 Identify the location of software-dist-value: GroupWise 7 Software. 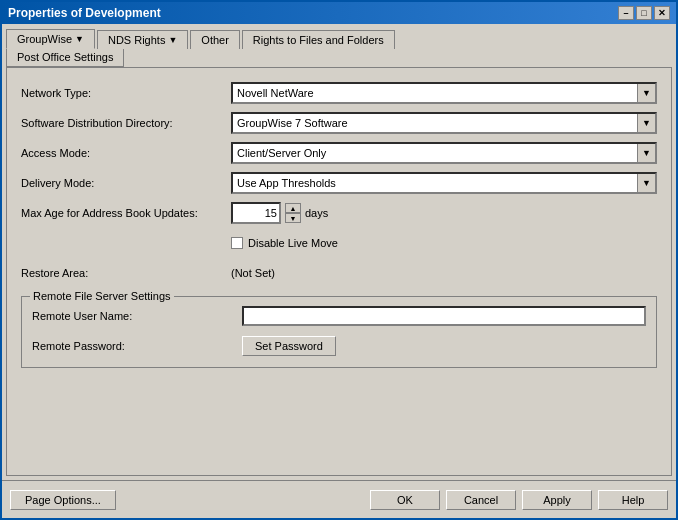
(292, 123).